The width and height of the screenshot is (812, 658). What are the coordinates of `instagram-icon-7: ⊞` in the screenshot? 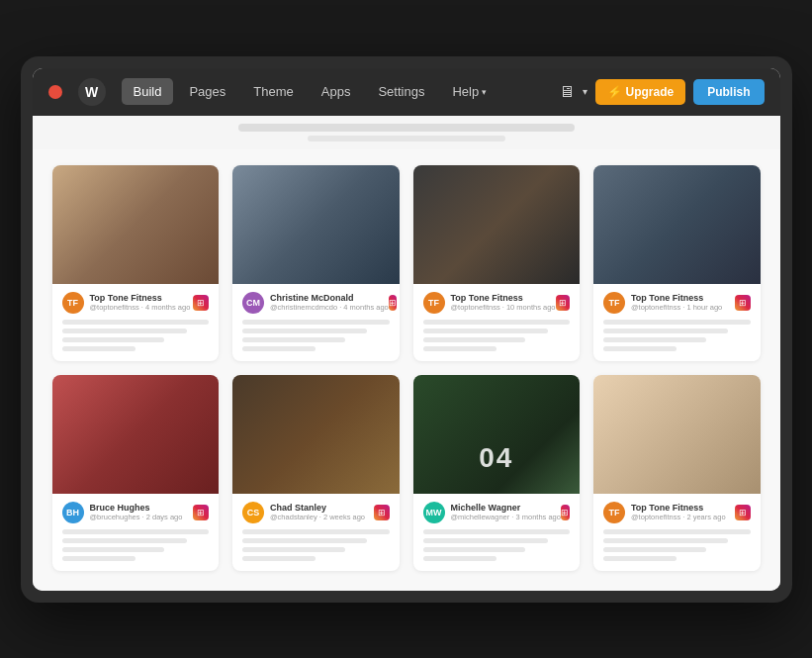 It's located at (566, 513).